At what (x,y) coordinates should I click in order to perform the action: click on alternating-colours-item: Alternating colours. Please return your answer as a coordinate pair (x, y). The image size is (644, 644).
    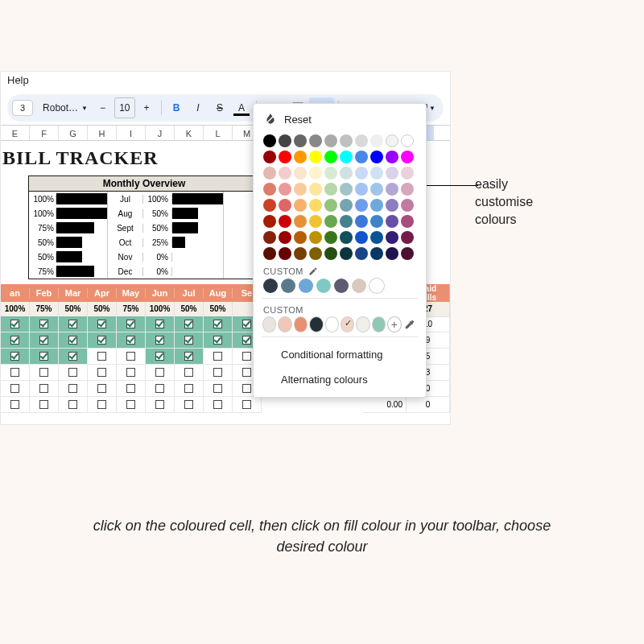
    Looking at the image, I should click on (340, 380).